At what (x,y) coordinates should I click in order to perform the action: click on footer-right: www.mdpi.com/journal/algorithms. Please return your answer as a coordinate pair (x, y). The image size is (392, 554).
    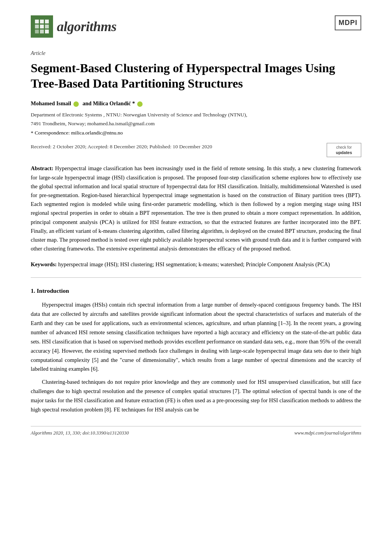
    Looking at the image, I should click on (328, 433).